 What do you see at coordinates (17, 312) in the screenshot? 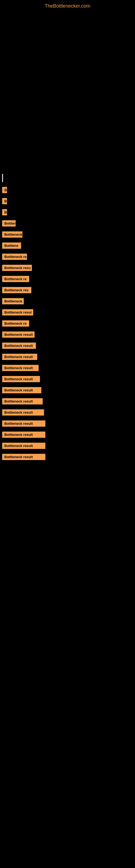
I see `bottleneck-result-label: Bottleneck resul` at bounding box center [17, 312].